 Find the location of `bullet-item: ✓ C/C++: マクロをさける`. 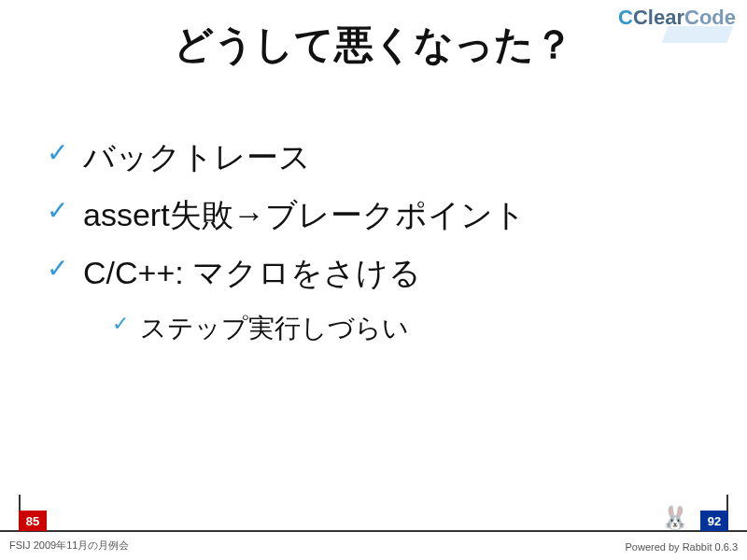

bullet-item: ✓ C/C++: マクロをさける is located at coordinates (374, 273).